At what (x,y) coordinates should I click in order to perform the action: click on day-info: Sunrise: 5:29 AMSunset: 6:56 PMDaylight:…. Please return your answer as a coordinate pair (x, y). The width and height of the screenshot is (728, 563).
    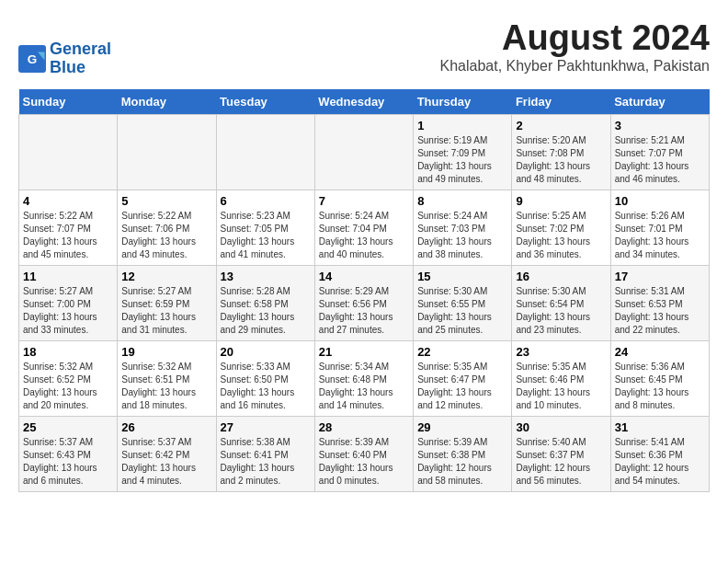
    Looking at the image, I should click on (364, 311).